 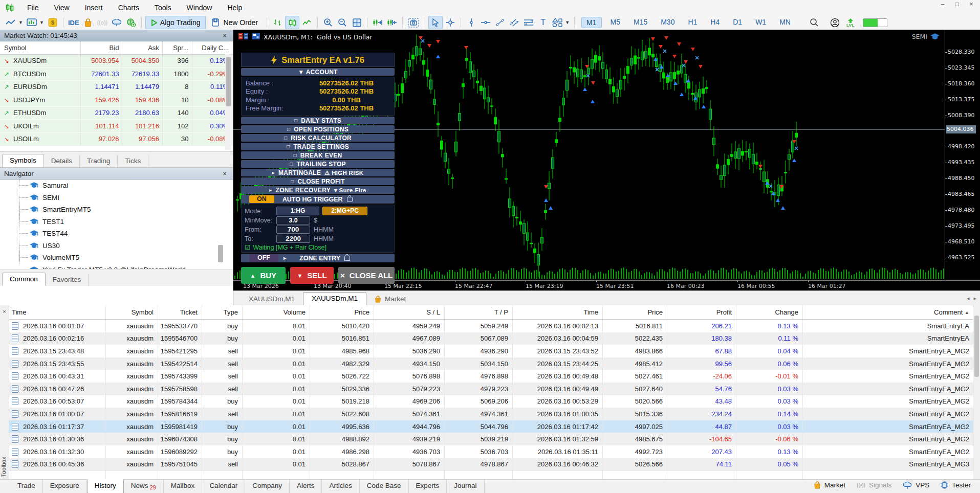 I want to click on ea-section-bar: □ CLOSE PROFIT, so click(x=318, y=181).